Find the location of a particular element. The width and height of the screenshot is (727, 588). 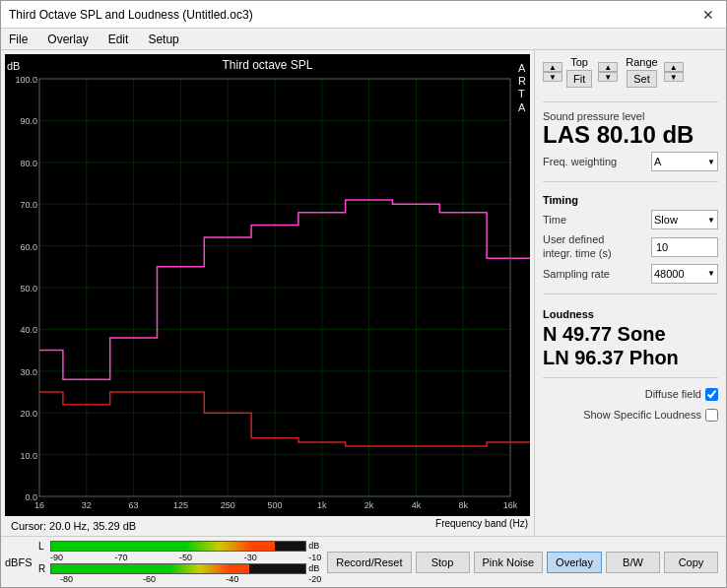

top-control-group: ▲ ▼ Top Fit ▲ ▼ is located at coordinates (580, 72).